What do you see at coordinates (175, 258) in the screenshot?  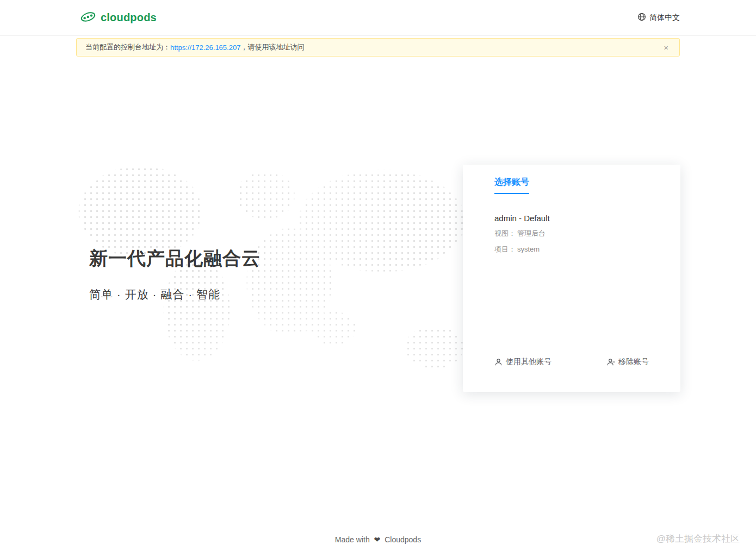 I see `hero-title: 新一代产品化融合云` at bounding box center [175, 258].